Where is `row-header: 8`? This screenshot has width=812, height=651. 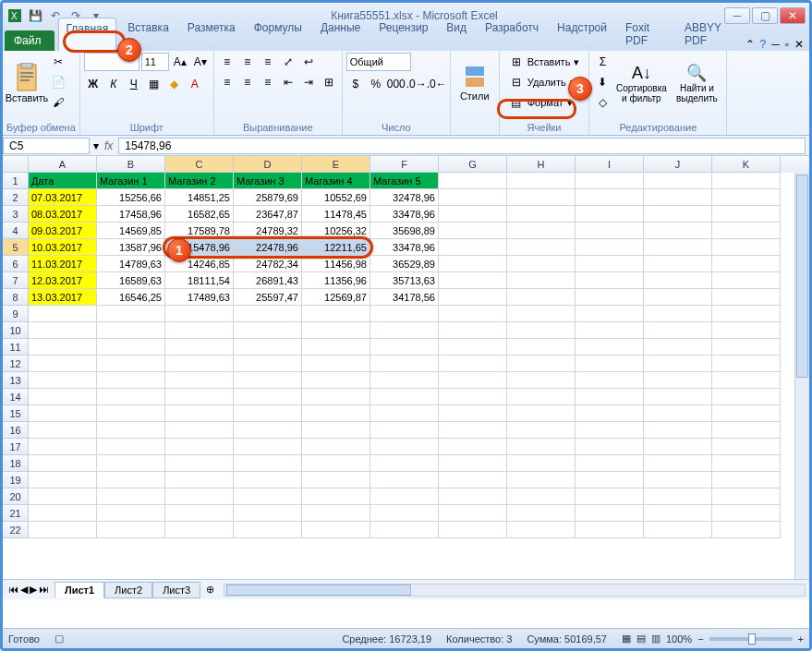 row-header: 8 is located at coordinates (16, 297).